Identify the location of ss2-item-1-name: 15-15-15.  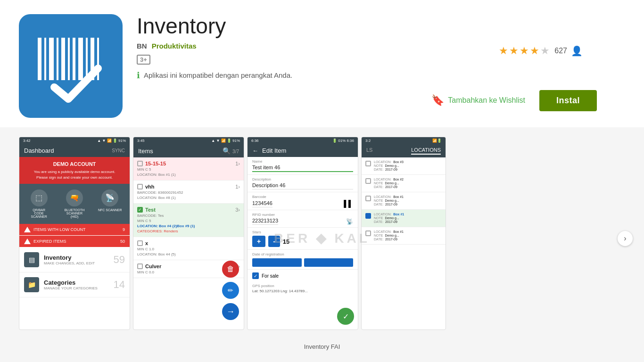
(156, 164).